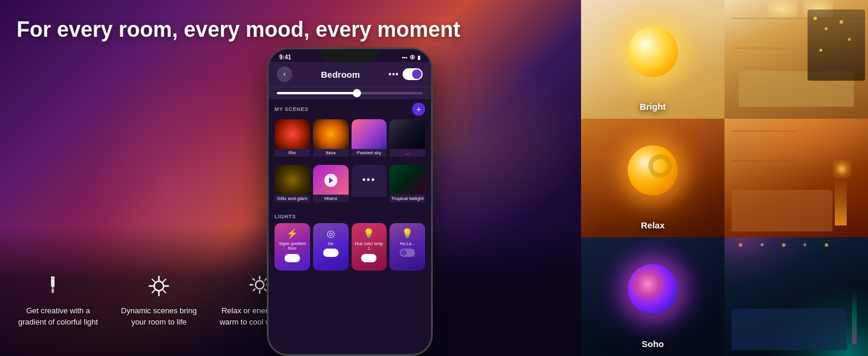 The width and height of the screenshot is (868, 356). Describe the element at coordinates (653, 178) in the screenshot. I see `mood-card-relax-orb: Relax` at that location.